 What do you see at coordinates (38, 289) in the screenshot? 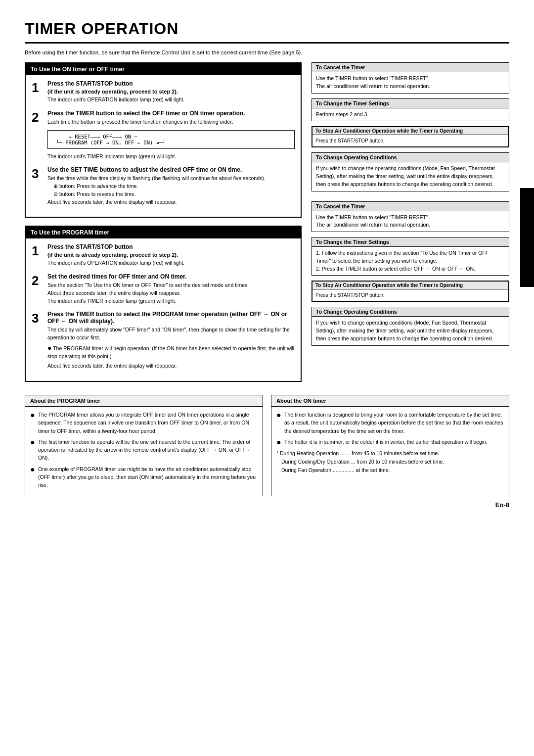
I see `prog-step-num-2: 2` at bounding box center [38, 289].